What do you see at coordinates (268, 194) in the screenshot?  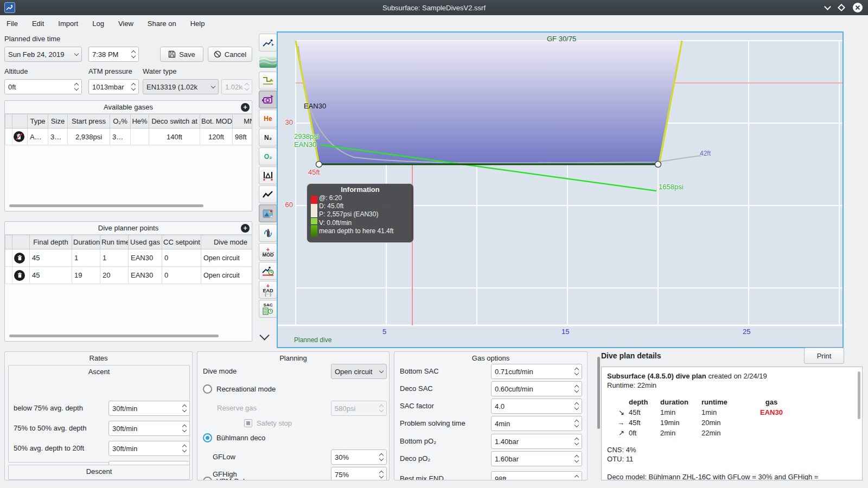 I see `heartrate-icon` at bounding box center [268, 194].